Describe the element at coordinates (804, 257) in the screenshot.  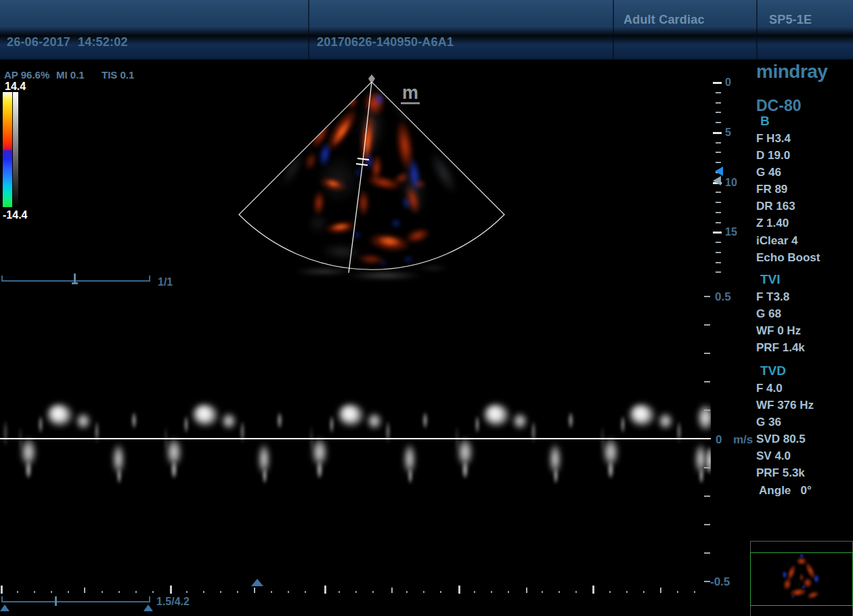
I see `param-item: Echo Boost` at that location.